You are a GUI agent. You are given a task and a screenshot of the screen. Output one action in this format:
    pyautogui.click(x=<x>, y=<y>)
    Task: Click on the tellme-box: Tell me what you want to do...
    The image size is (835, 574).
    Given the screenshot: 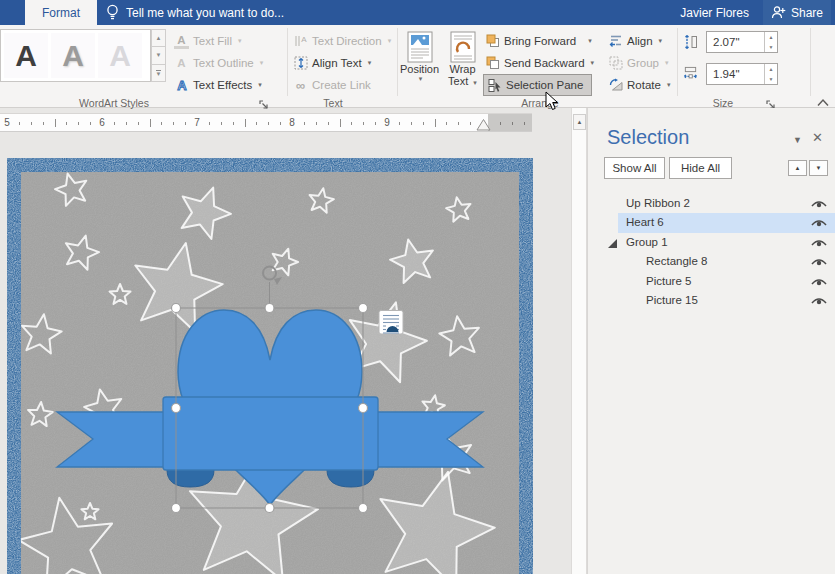 What is the action you would take?
    pyautogui.click(x=195, y=12)
    